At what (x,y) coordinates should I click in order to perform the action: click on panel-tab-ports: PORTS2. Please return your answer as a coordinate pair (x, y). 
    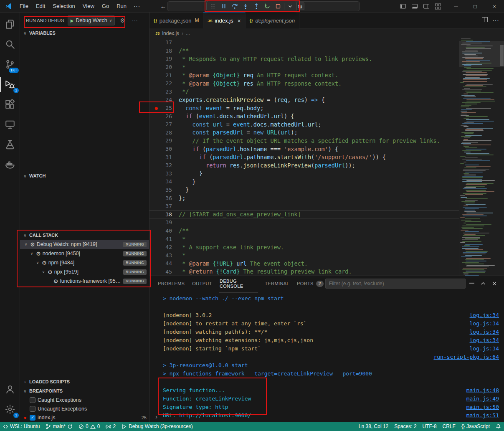
    Looking at the image, I should click on (310, 283).